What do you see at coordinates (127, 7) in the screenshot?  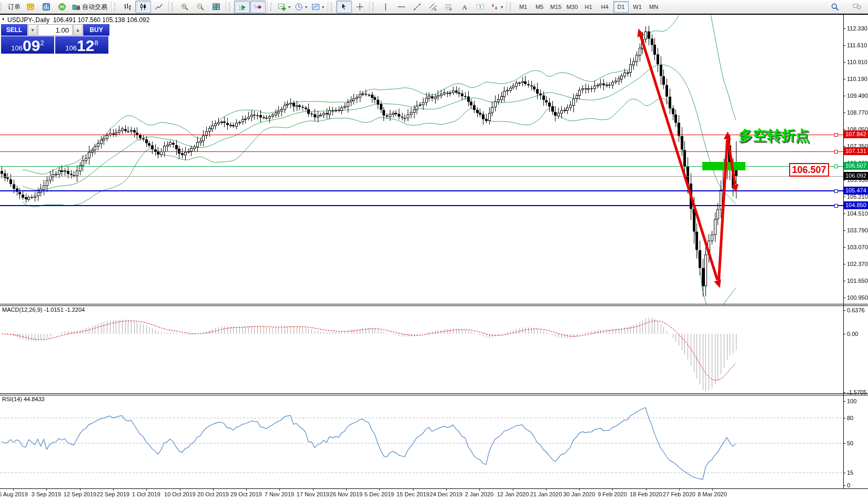 I see `bar-chart-button` at bounding box center [127, 7].